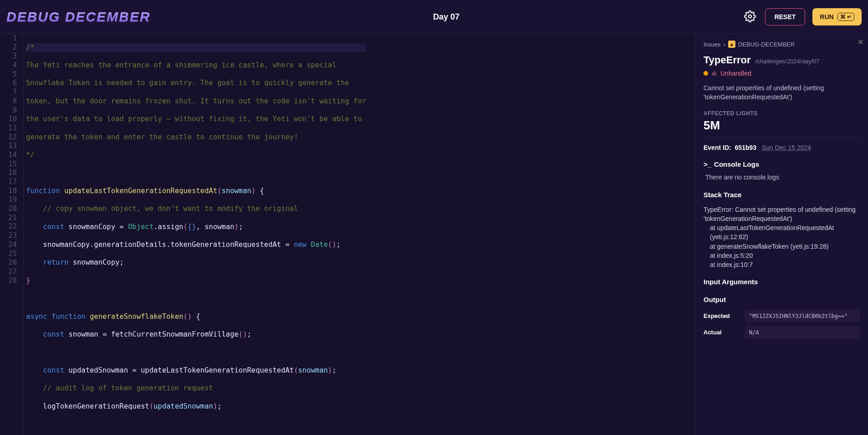 The width and height of the screenshot is (868, 435). Describe the element at coordinates (827, 17) in the screenshot. I see `run-label: RUN` at that location.